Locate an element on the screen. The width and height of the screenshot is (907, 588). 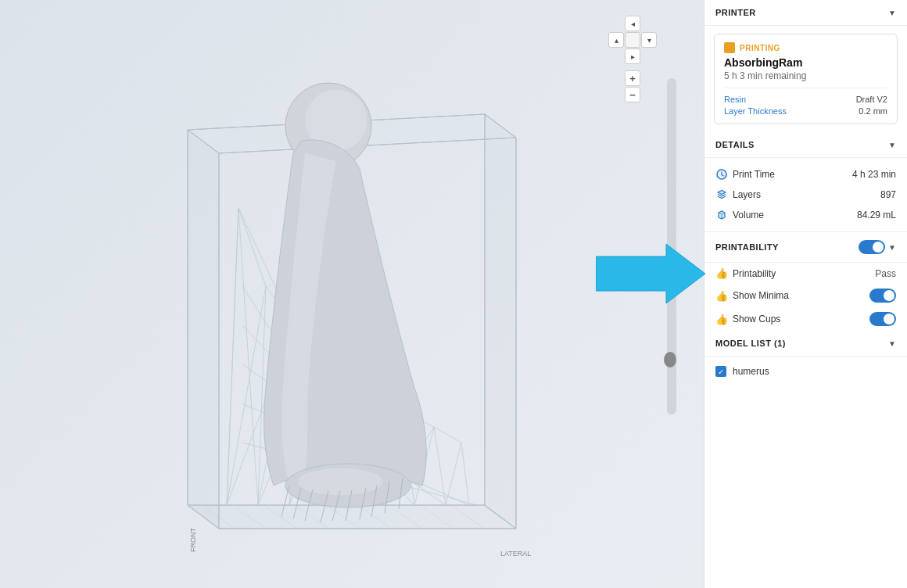
show-minima-row: 👍 Show Minima is located at coordinates (805, 296).